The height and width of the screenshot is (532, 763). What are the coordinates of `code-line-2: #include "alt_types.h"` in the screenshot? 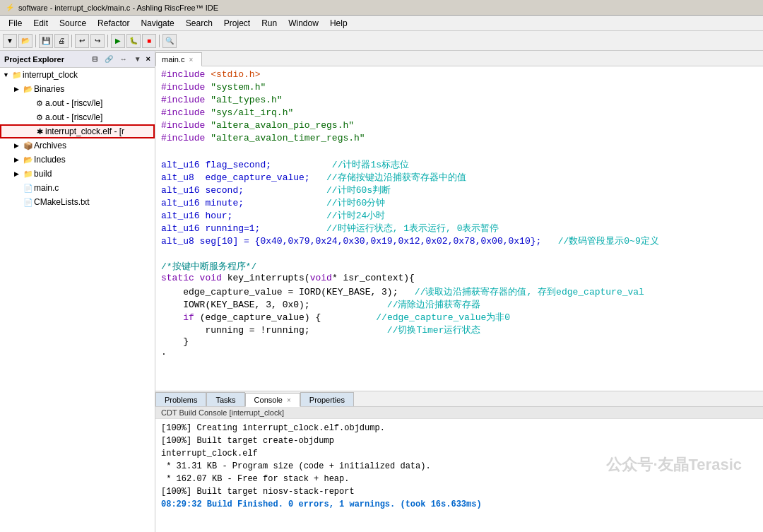 It's located at (459, 101).